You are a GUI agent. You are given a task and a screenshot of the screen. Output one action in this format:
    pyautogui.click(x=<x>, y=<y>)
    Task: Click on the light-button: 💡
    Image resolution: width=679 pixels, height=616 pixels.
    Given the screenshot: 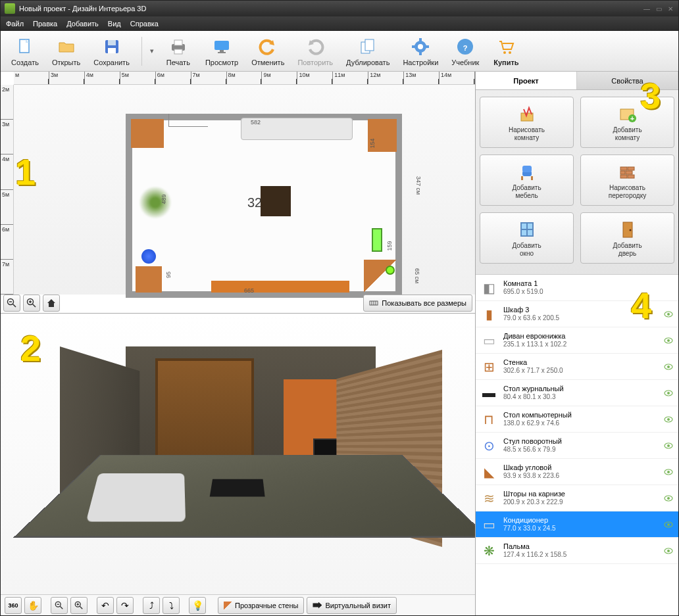 What is the action you would take?
    pyautogui.click(x=197, y=605)
    